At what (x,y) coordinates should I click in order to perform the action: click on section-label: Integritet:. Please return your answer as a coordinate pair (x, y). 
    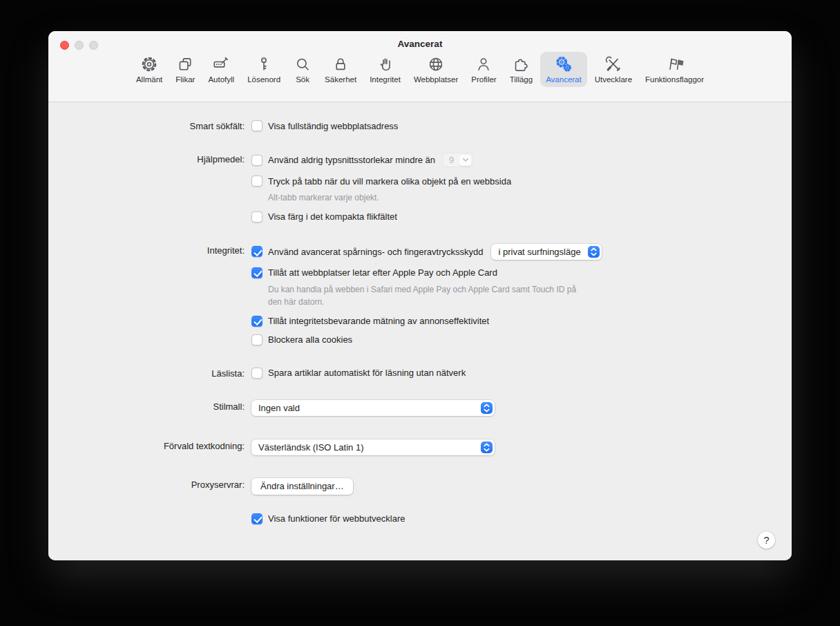
    Looking at the image, I should click on (150, 295).